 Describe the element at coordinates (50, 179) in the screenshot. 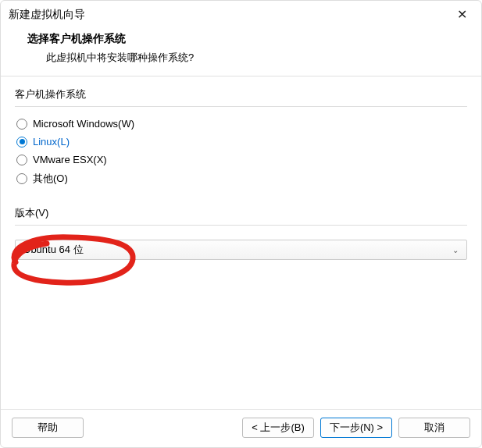

I see `radio-label: 其他(O)` at that location.